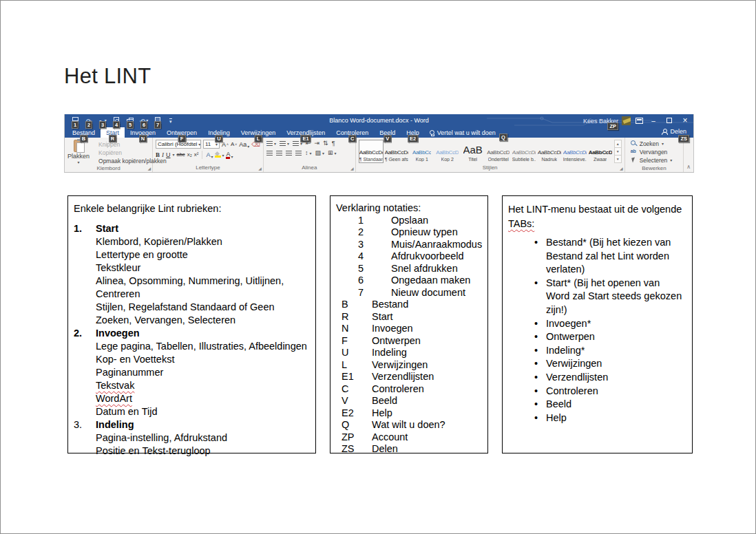 The height and width of the screenshot is (534, 756). Describe the element at coordinates (144, 125) in the screenshot. I see `keytip-badge: 6` at that location.